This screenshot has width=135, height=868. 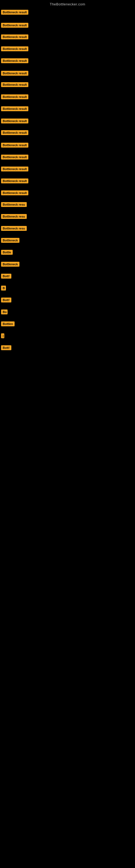 I want to click on bottleneck-result-item: |, so click(x=3, y=336).